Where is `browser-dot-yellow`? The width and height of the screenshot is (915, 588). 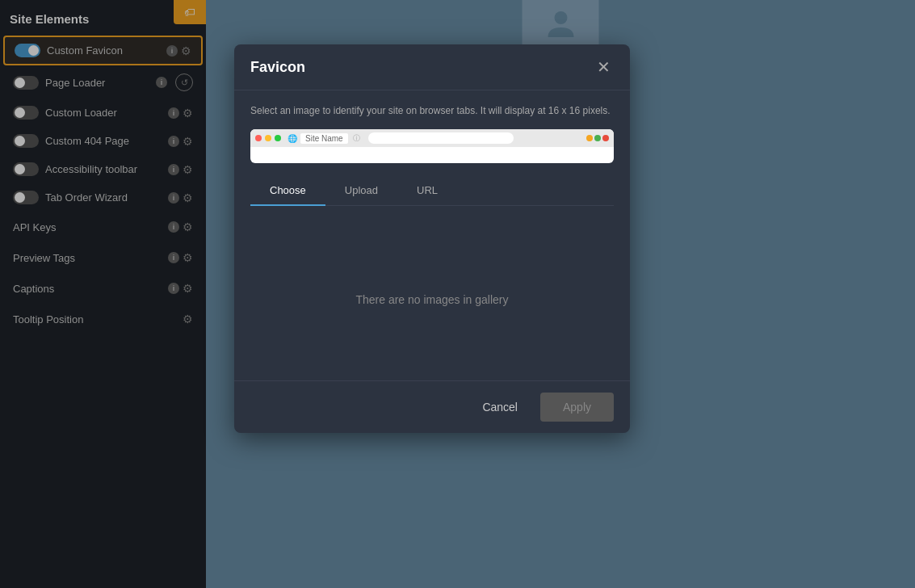
browser-dot-yellow is located at coordinates (268, 138).